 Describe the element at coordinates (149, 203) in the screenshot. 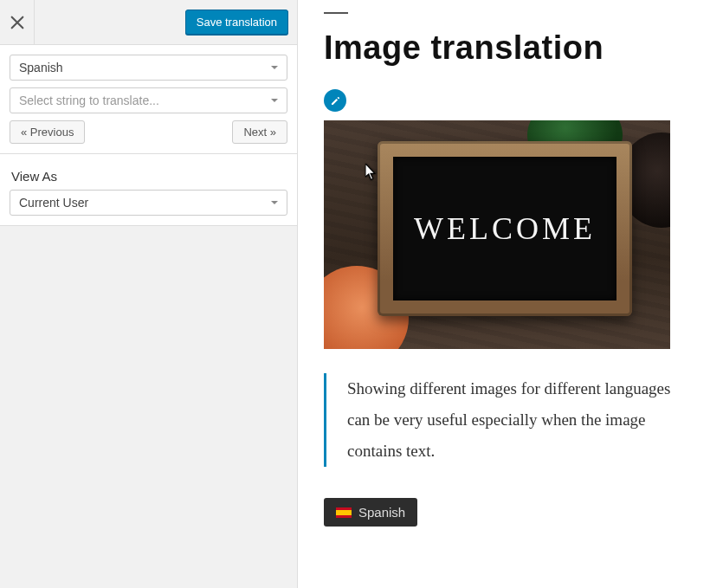

I see `view-as-select: Current User` at that location.